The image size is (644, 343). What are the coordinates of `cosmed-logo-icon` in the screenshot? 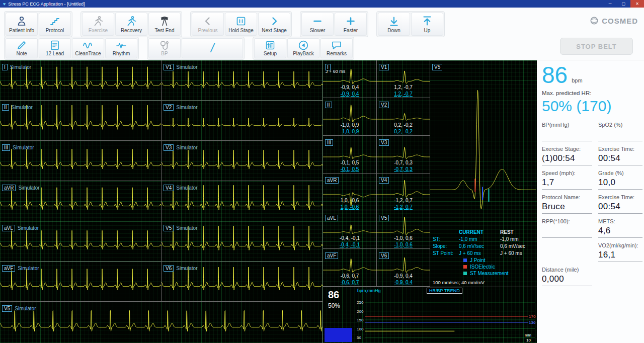 It's located at (594, 21).